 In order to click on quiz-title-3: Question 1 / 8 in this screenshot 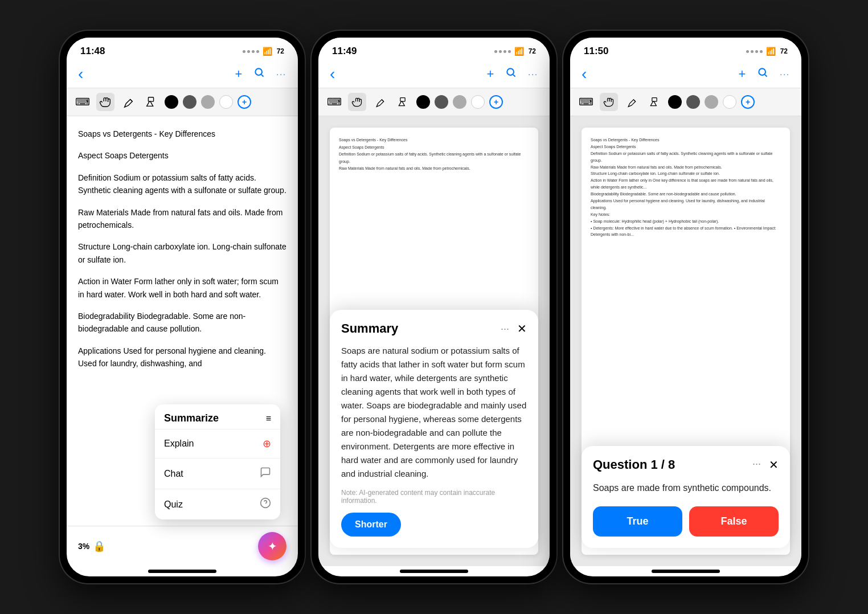, I will do `click(634, 465)`.